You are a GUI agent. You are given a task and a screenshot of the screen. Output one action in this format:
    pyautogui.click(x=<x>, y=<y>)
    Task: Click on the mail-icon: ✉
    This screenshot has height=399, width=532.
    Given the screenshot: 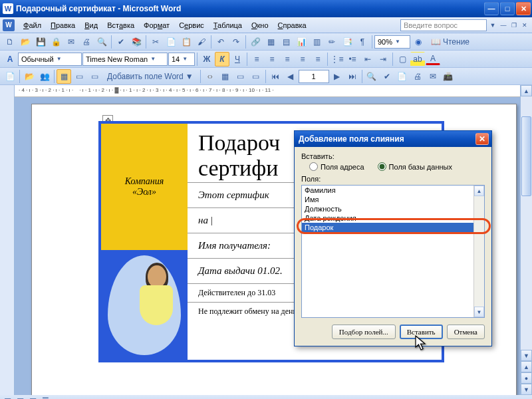 What is the action you would take?
    pyautogui.click(x=71, y=42)
    